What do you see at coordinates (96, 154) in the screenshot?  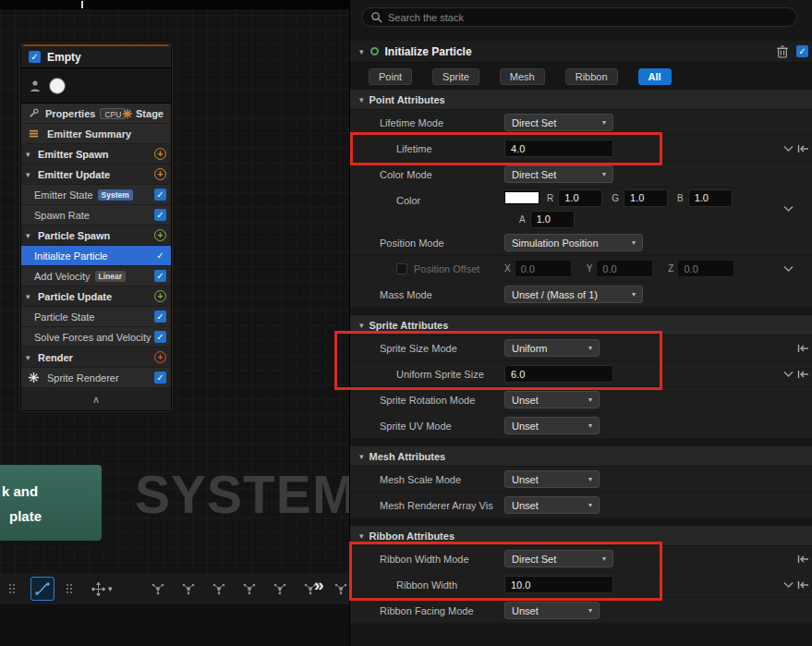 I see `node-row-emitter-spawn: ▾Emitter Spawn+` at bounding box center [96, 154].